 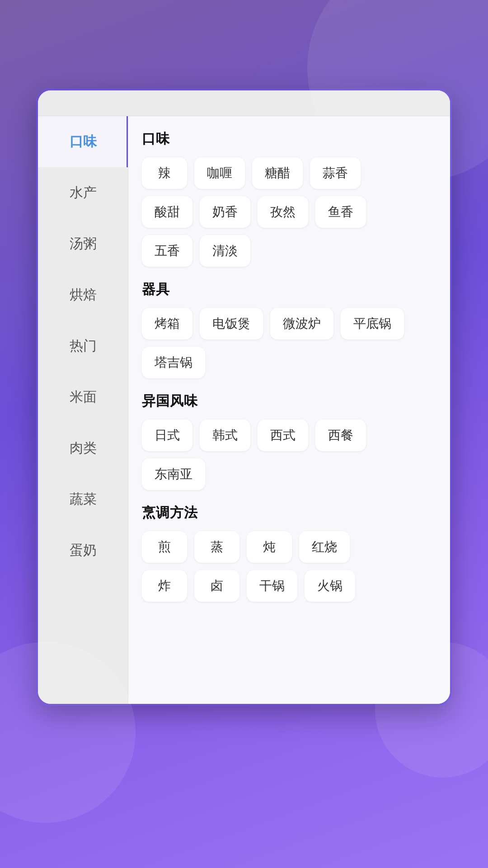 I want to click on tag-煎: 煎, so click(x=164, y=547).